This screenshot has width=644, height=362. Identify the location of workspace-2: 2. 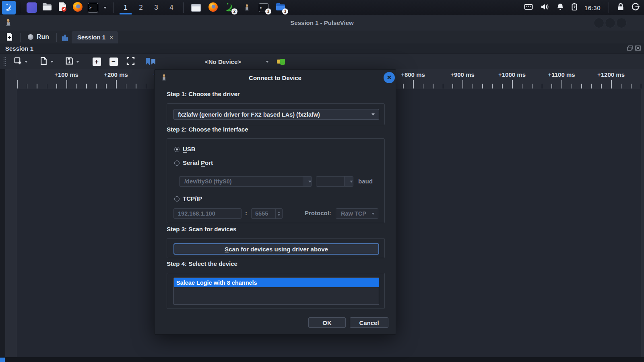
(141, 8).